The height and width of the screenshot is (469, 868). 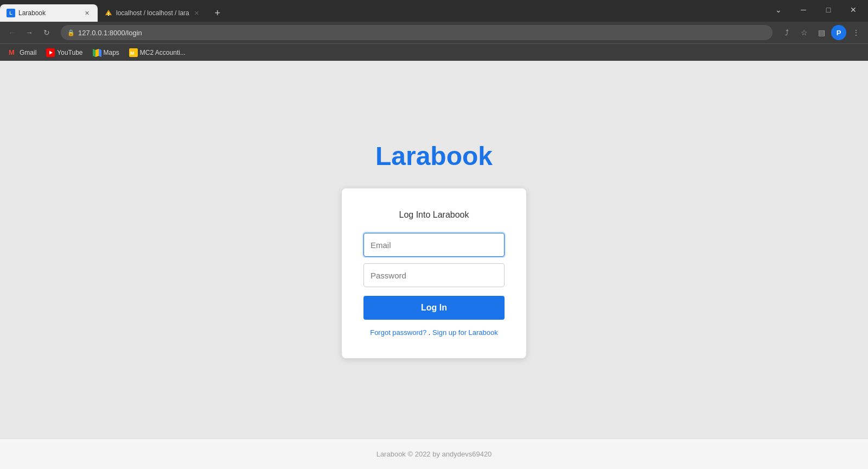 What do you see at coordinates (47, 33) in the screenshot?
I see `refresh-button: ↻` at bounding box center [47, 33].